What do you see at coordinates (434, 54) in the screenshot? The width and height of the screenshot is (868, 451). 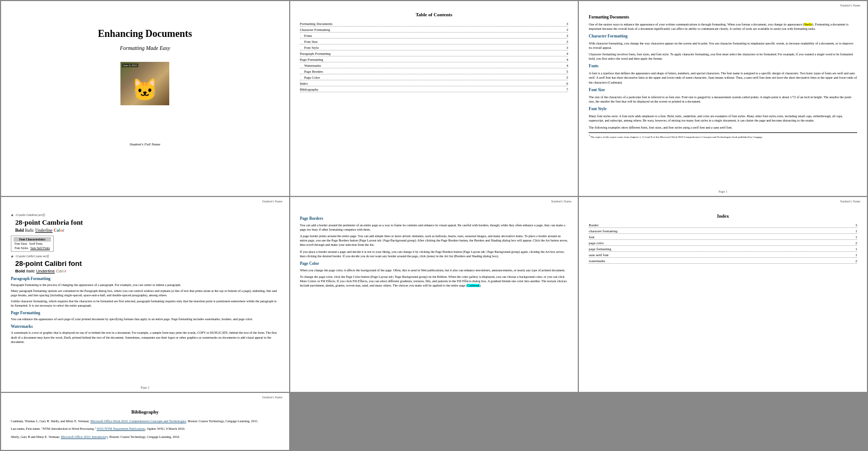 I see `toc-item-para-formatting: Paragraph Formatting 4` at bounding box center [434, 54].